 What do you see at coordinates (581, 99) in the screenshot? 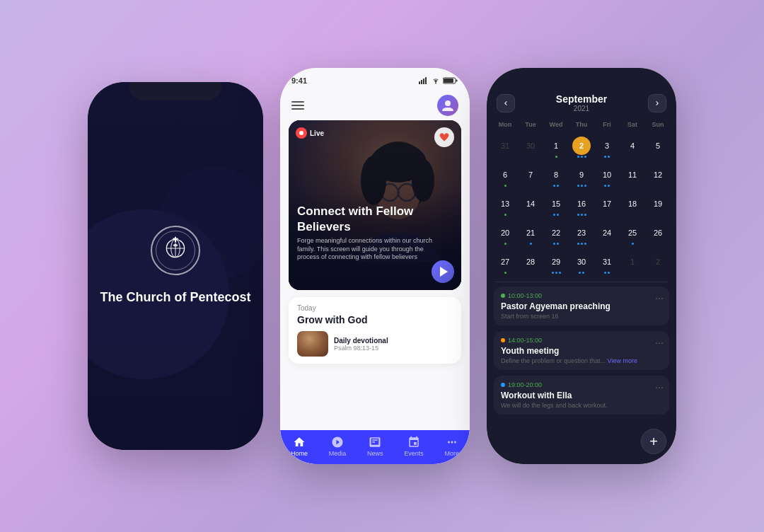
I see `calendar-month: September` at bounding box center [581, 99].